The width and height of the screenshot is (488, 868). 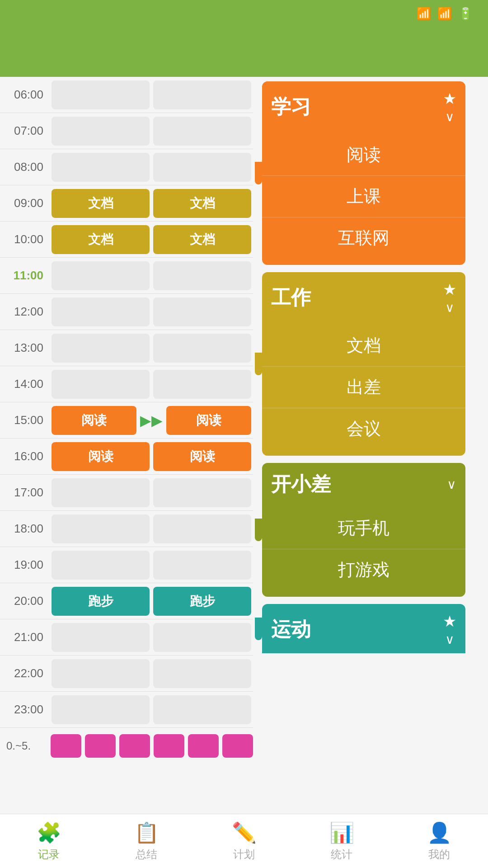 What do you see at coordinates (49, 854) in the screenshot?
I see `record-nav-label: 记录` at bounding box center [49, 854].